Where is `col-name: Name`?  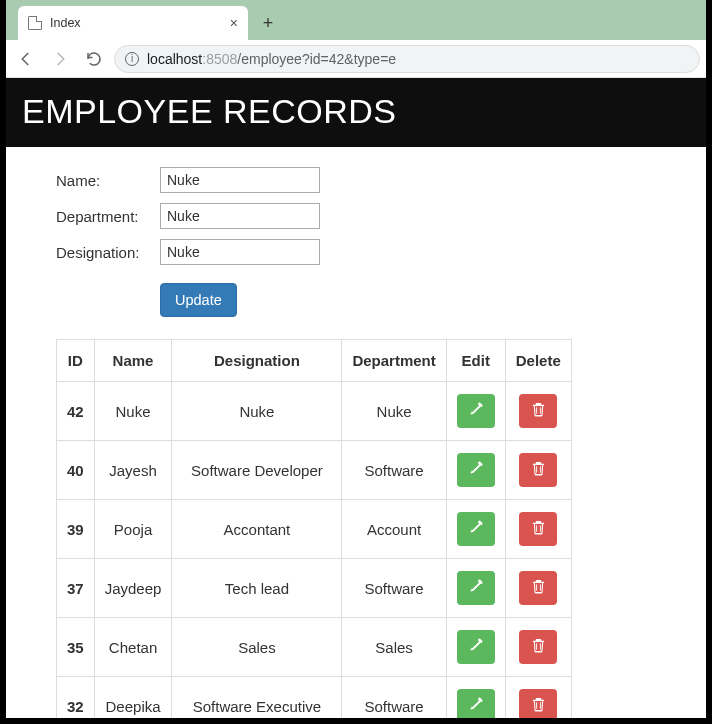 col-name: Name is located at coordinates (133, 361).